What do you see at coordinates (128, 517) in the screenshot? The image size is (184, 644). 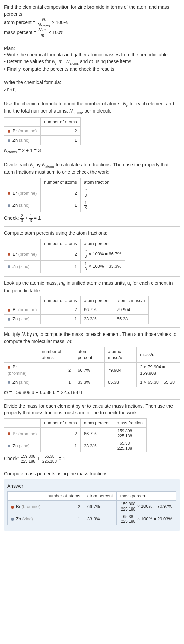 I see `fs-znfn: 65.38` at bounding box center [128, 517].